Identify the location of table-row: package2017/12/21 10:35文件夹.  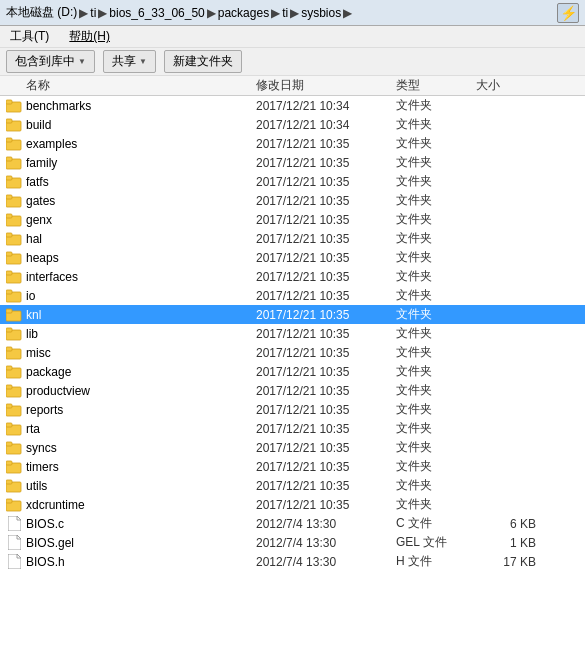
(292, 372).